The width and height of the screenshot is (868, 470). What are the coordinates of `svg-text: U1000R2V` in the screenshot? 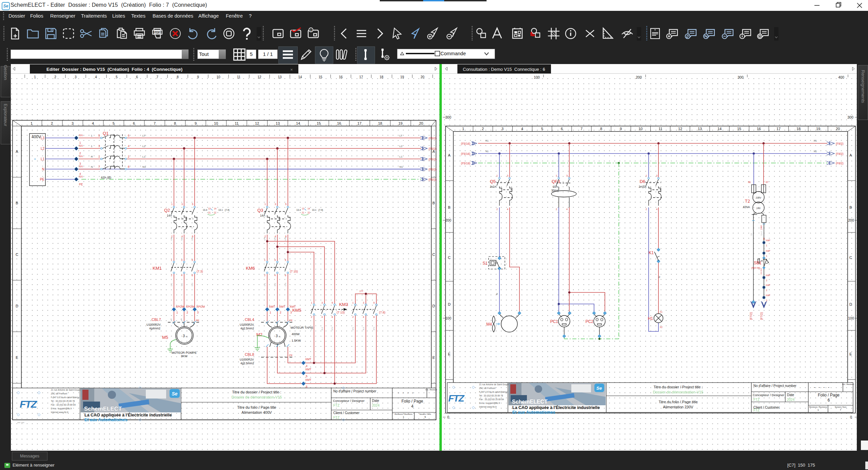 It's located at (154, 325).